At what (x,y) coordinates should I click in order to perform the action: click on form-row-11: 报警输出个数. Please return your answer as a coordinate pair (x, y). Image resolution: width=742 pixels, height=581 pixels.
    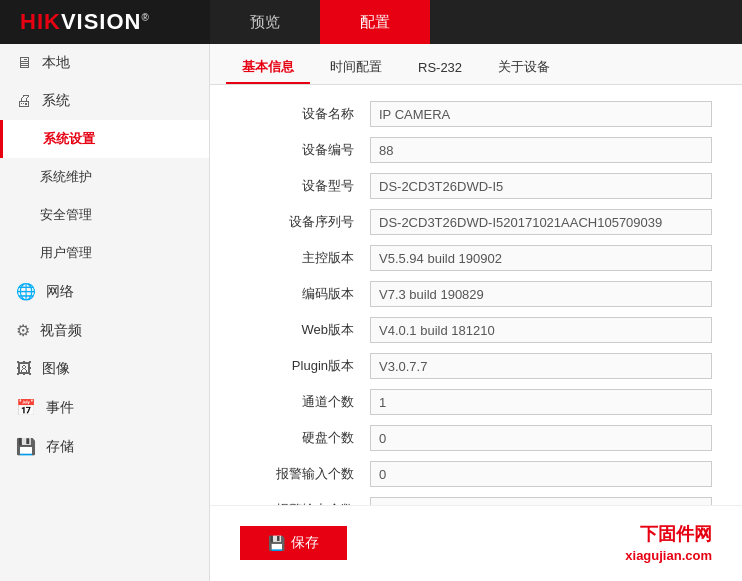
    Looking at the image, I should click on (476, 501).